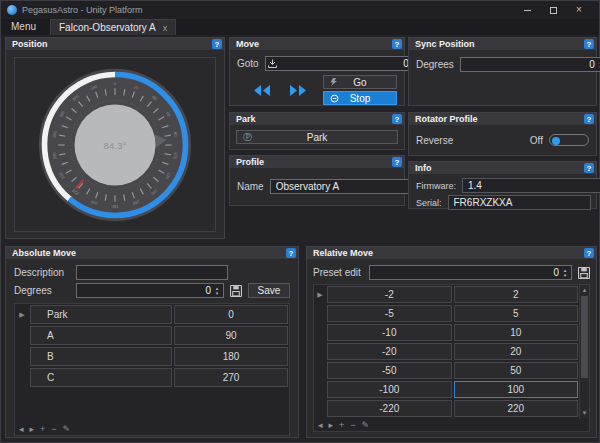 Image resolution: width=600 pixels, height=443 pixels. Describe the element at coordinates (344, 64) in the screenshot. I see `goto-input` at that location.